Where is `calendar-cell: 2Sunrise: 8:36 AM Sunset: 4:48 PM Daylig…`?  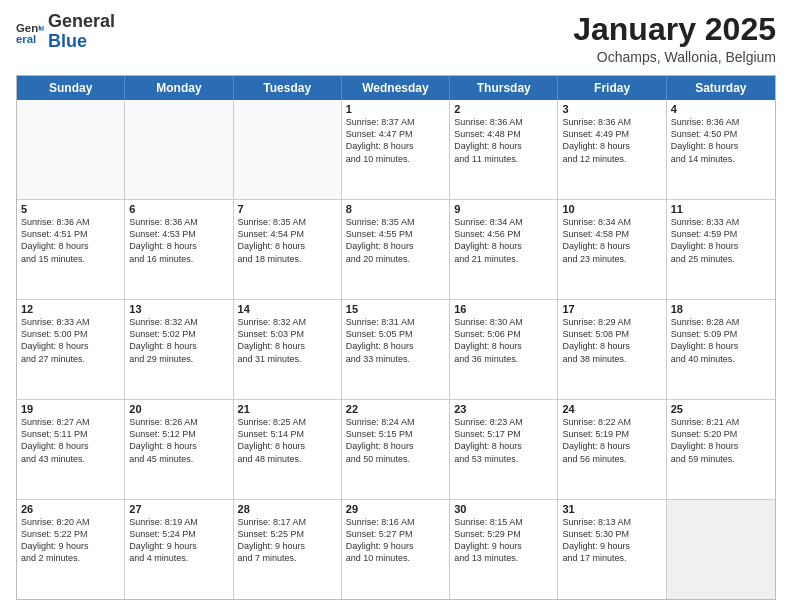
calendar-cell: 2Sunrise: 8:36 AM Sunset: 4:48 PM Daylig… is located at coordinates (504, 150).